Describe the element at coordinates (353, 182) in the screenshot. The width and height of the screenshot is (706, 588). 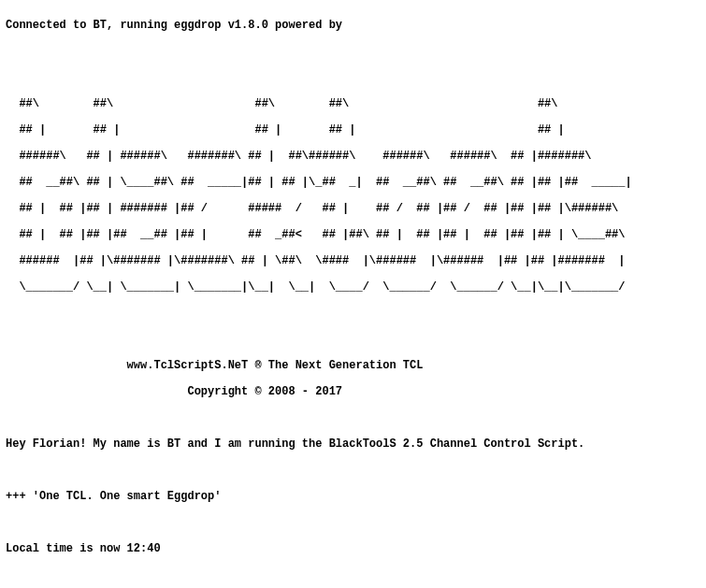
I see `ascii-art-line: ## __##\ ## | \____##\ ## _____|## | ## …` at that location.